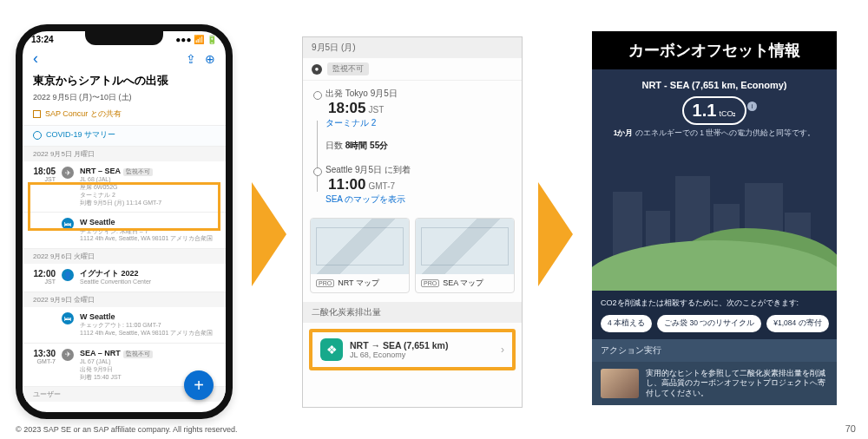 This screenshot has height=439, width=868. What do you see at coordinates (714, 372) in the screenshot?
I see `action-section: アクション実行 実用的なヒントを参照して二酸化炭素排出量を削減し、高品質のカーボ…` at bounding box center [714, 372].